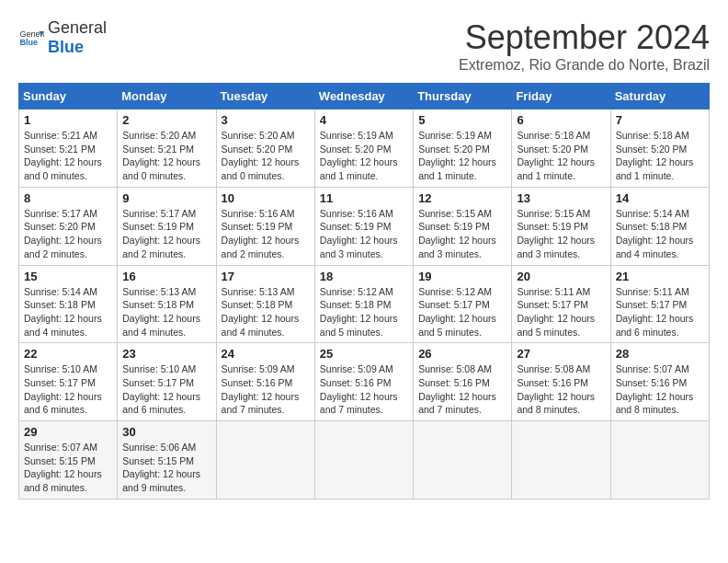 The height and width of the screenshot is (563, 728). Describe the element at coordinates (68, 432) in the screenshot. I see `day-number: 29` at that location.